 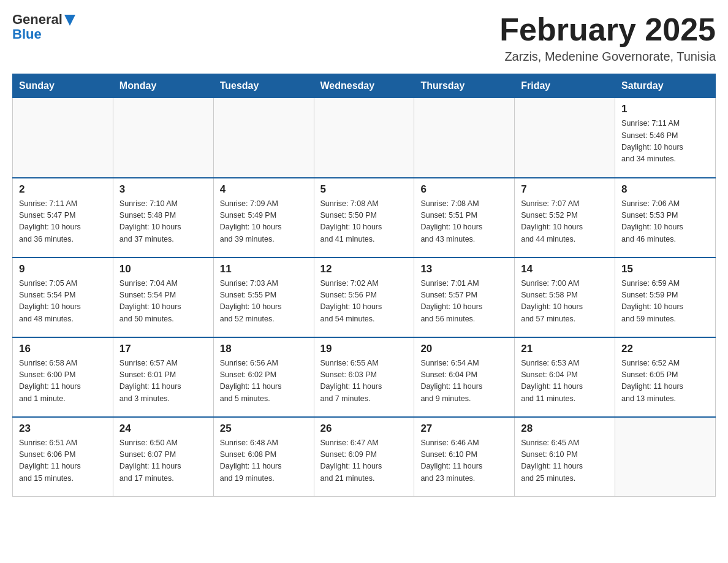 What do you see at coordinates (264, 429) in the screenshot?
I see `day-number: 25` at bounding box center [264, 429].